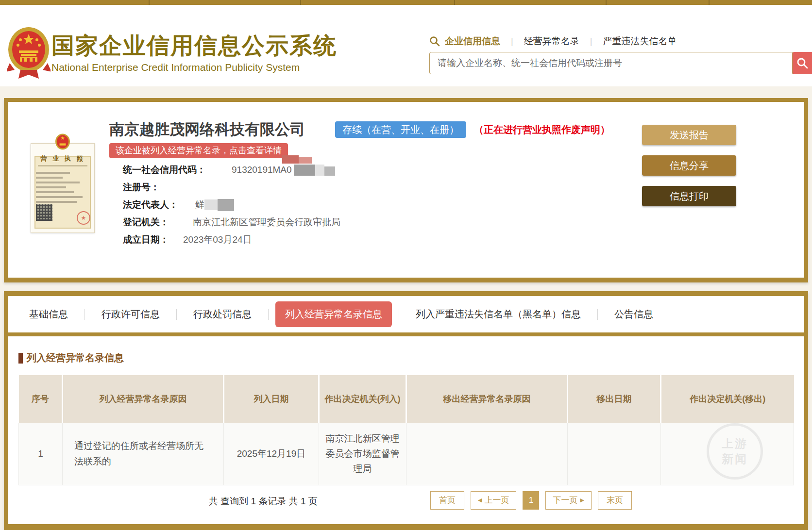 The image size is (812, 530). I want to click on table-row: 1 通过登记的住所或者经营场所无法联系的 2025年12月19日 南京江北新区管…, so click(406, 454).